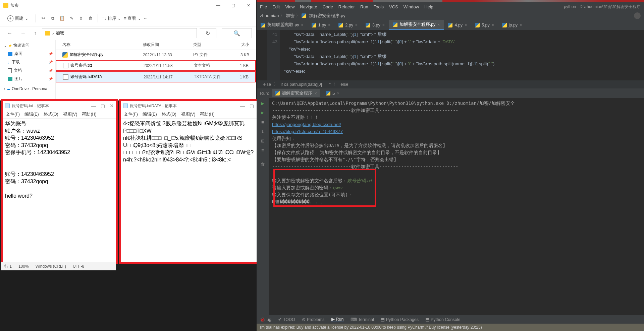  What do you see at coordinates (263, 150) in the screenshot?
I see `settings-icon: ≡` at bounding box center [263, 150].